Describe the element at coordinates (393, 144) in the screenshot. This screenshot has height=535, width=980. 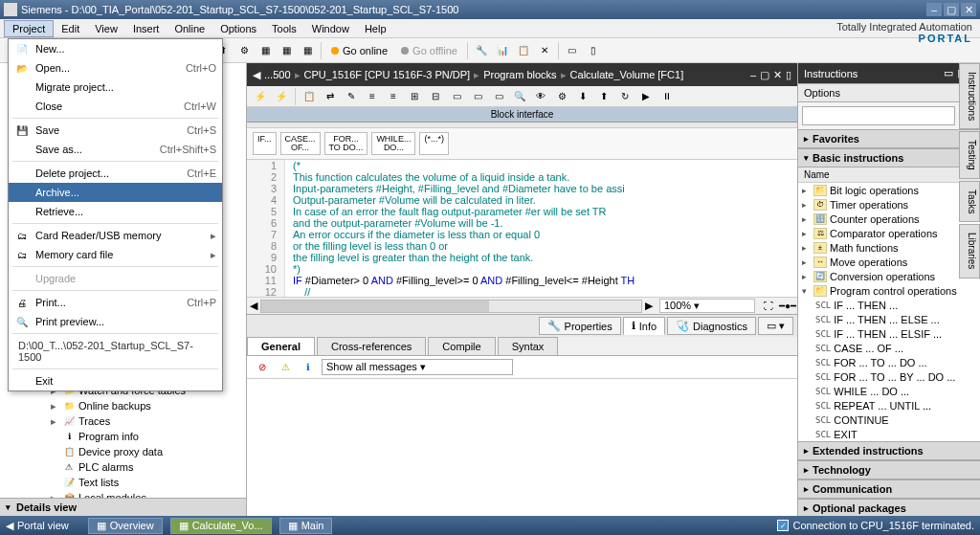
I see `code-hint: WHILE...DO...` at that location.